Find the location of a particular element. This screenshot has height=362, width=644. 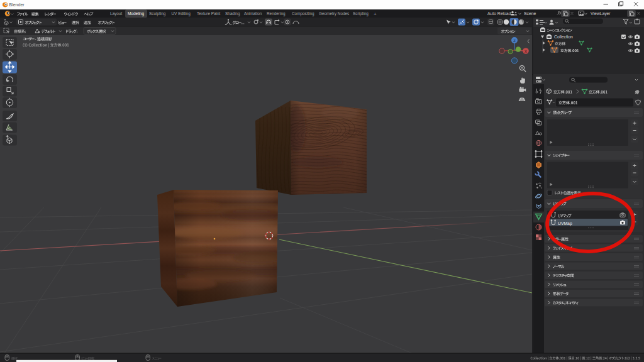

svg-text: Texture Paint is located at coordinates (209, 14).